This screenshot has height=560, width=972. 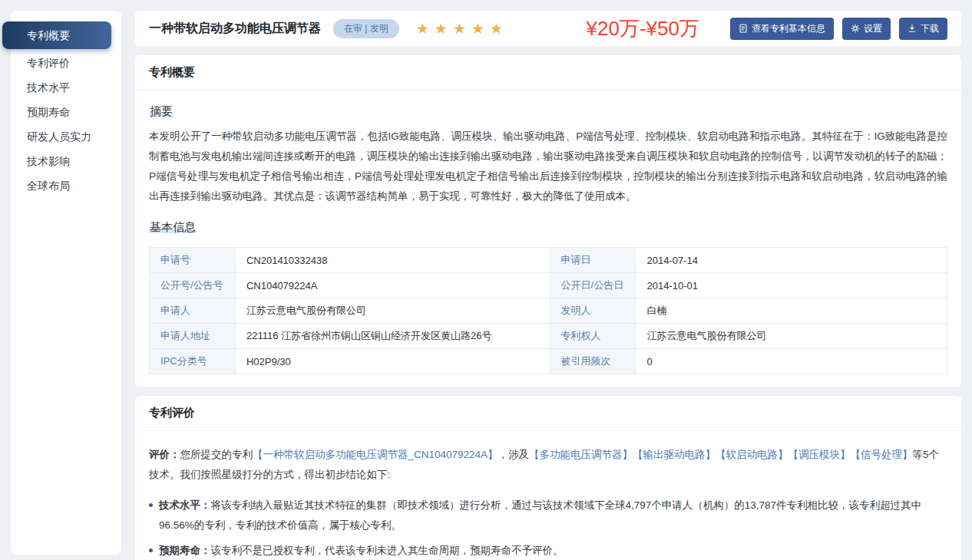 I want to click on info-value: 221116 江苏省徐州市铜山区铜山经济开发区黄山路26号, so click(x=392, y=336).